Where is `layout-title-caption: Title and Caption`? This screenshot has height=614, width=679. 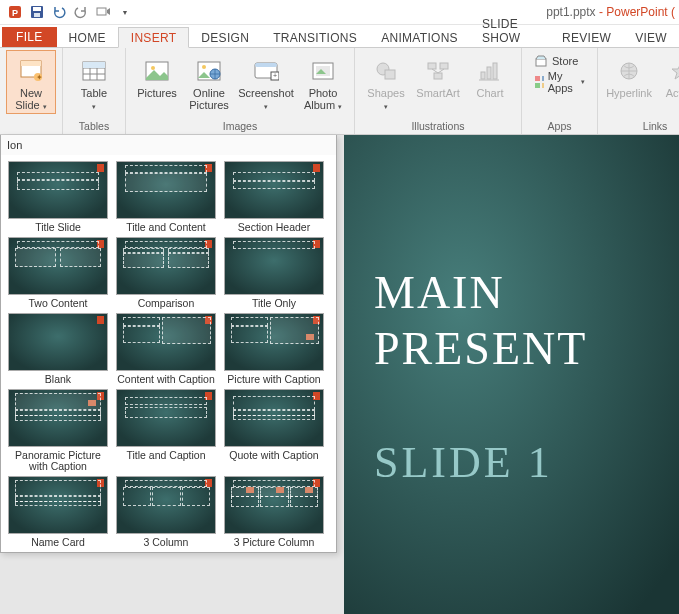 layout-title-caption: Title and Caption is located at coordinates (166, 430).